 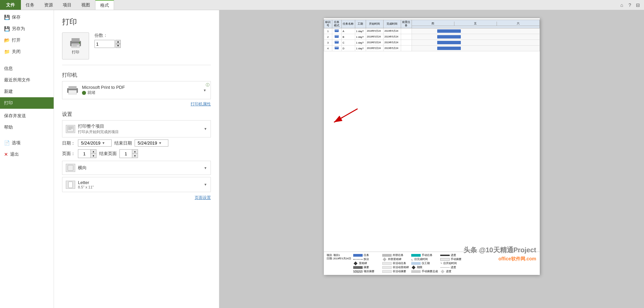 What do you see at coordinates (49, 5) in the screenshot?
I see `menu-resource: 资源` at bounding box center [49, 5].